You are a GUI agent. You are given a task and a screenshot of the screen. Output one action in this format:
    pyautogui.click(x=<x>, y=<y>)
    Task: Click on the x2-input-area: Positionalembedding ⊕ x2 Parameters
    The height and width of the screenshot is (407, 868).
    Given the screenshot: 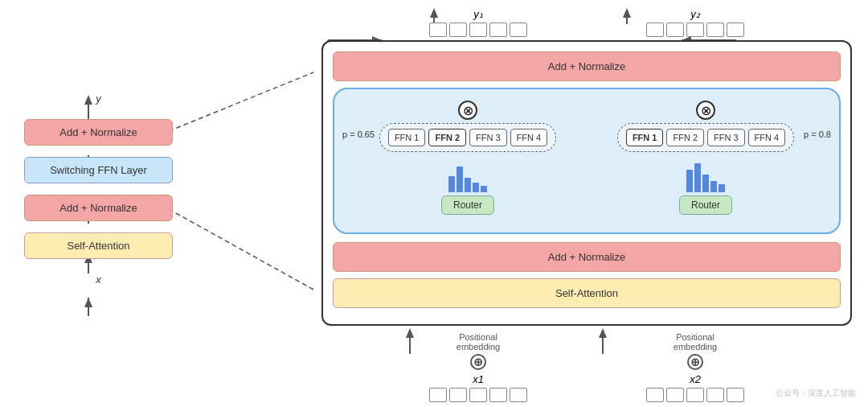 What is the action you would take?
    pyautogui.click(x=695, y=370)
    